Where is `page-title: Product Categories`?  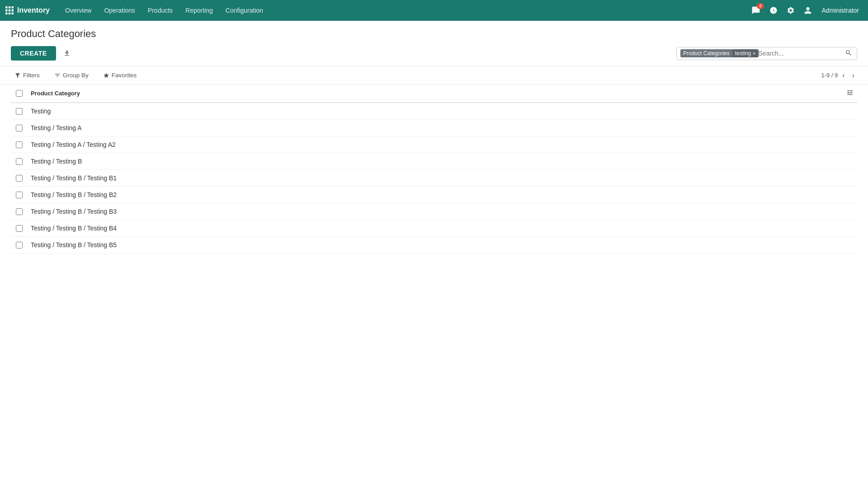
page-title: Product Categories is located at coordinates (434, 34).